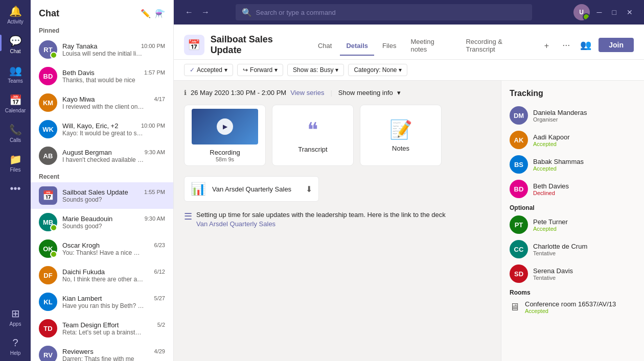 The image size is (644, 361). What do you see at coordinates (102, 129) in the screenshot?
I see `chat-item-group: WK Will, Kayo, Eric, +2 10:00 PM Kayo: I…` at bounding box center [102, 129].